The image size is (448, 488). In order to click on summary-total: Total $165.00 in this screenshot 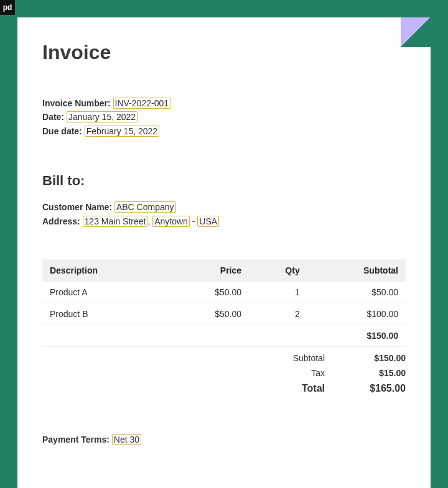, I will do `click(325, 389)`.